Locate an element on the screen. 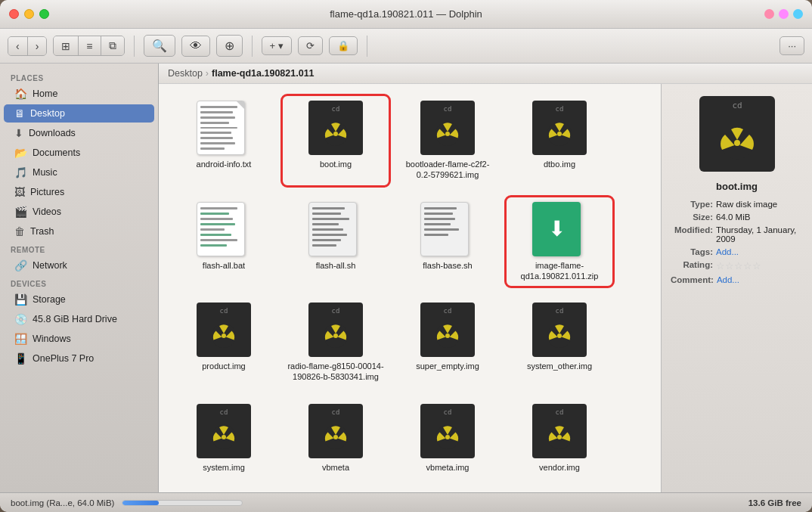 The image size is (812, 512). sidebar-item-documents: 📂 Documents is located at coordinates (79, 153).